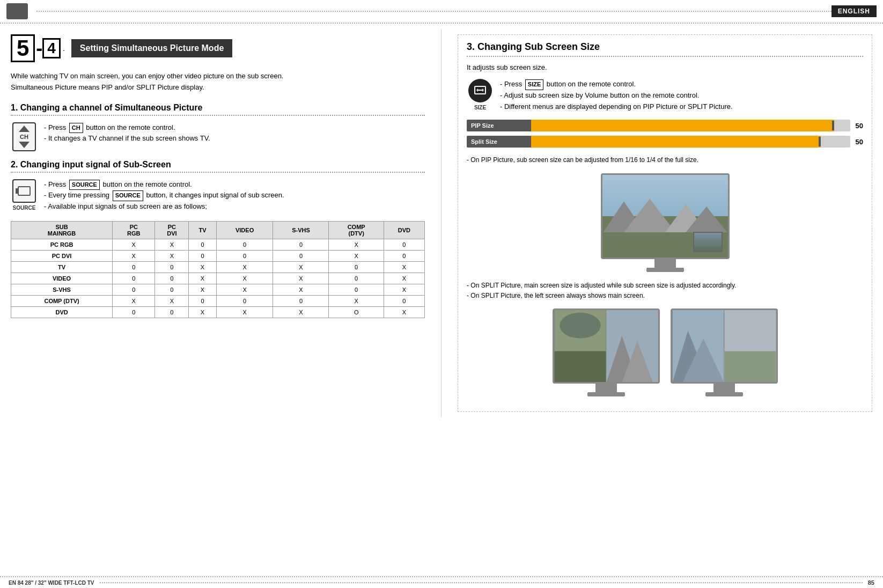  I want to click on top-bar: ENGLISH, so click(442, 12).